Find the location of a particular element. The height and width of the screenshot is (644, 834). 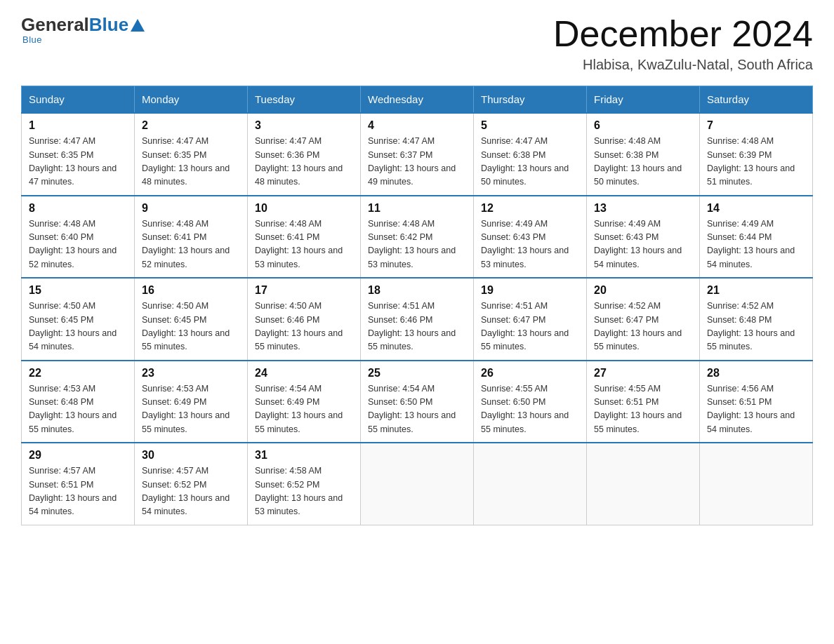

calendar-cell: 27Sunrise: 4:55 AMSunset: 6:51 PMDayligh… is located at coordinates (643, 402).